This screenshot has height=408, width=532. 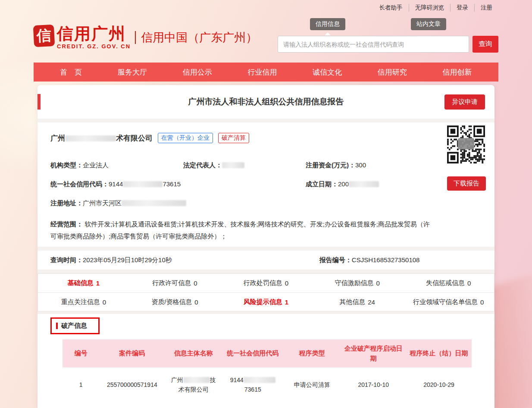 I want to click on col-no: 编号, so click(x=81, y=354).